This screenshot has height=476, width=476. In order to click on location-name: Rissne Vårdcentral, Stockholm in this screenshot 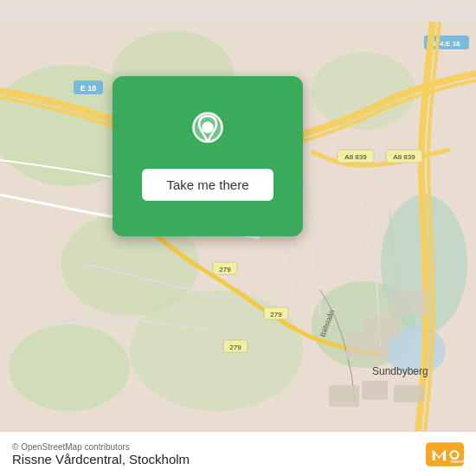, I will do `click(100, 459)`.